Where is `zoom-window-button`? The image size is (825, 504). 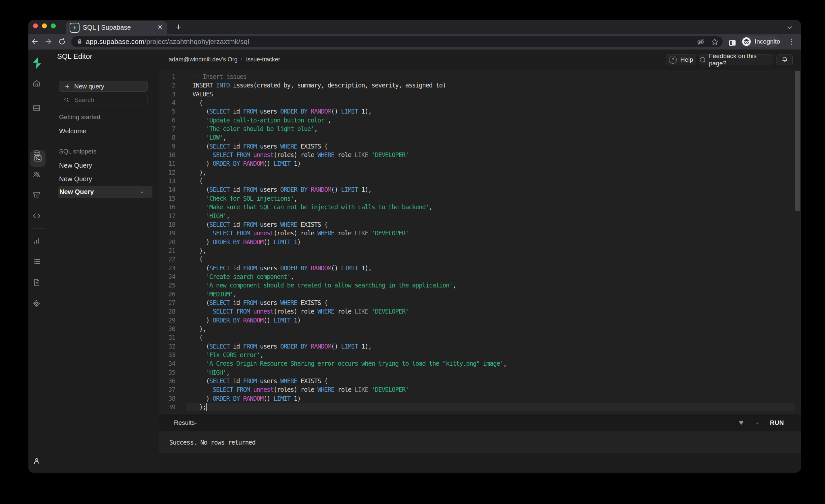 zoom-window-button is located at coordinates (54, 26).